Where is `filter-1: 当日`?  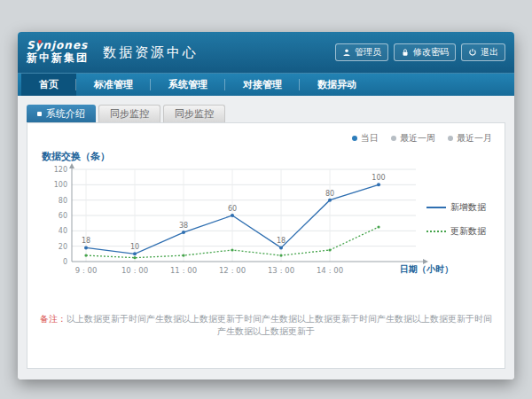
filter-1: 当日 is located at coordinates (365, 138).